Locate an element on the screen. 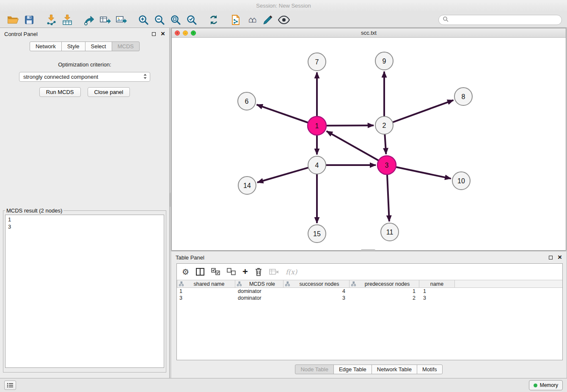 This screenshot has width=567, height=392. graph-node: 2 is located at coordinates (384, 125).